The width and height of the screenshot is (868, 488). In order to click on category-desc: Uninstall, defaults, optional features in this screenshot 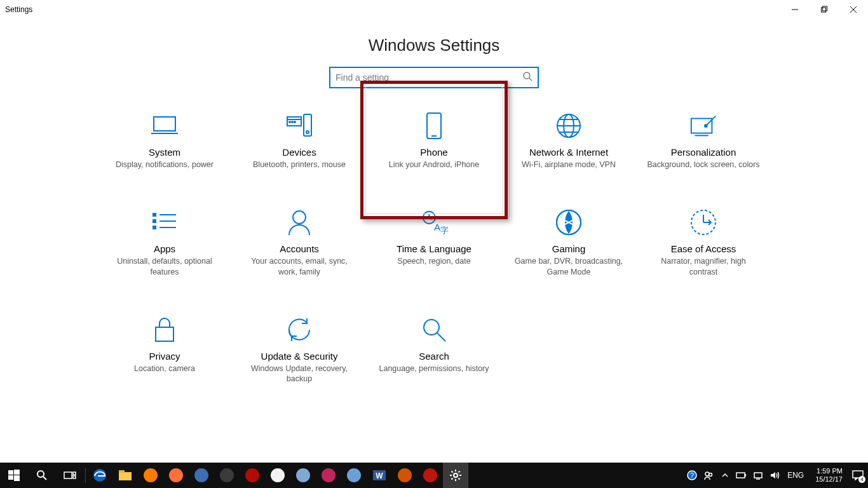, I will do `click(165, 267)`.